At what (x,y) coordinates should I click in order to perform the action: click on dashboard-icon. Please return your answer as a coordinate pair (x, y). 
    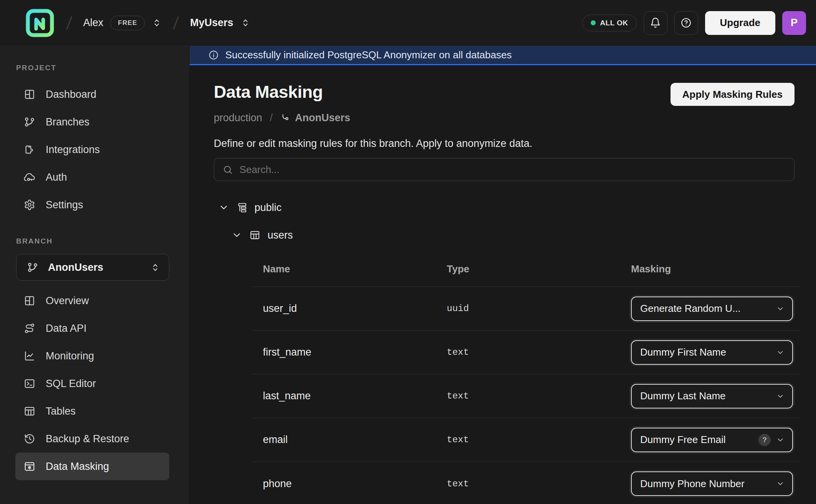
    Looking at the image, I should click on (30, 94).